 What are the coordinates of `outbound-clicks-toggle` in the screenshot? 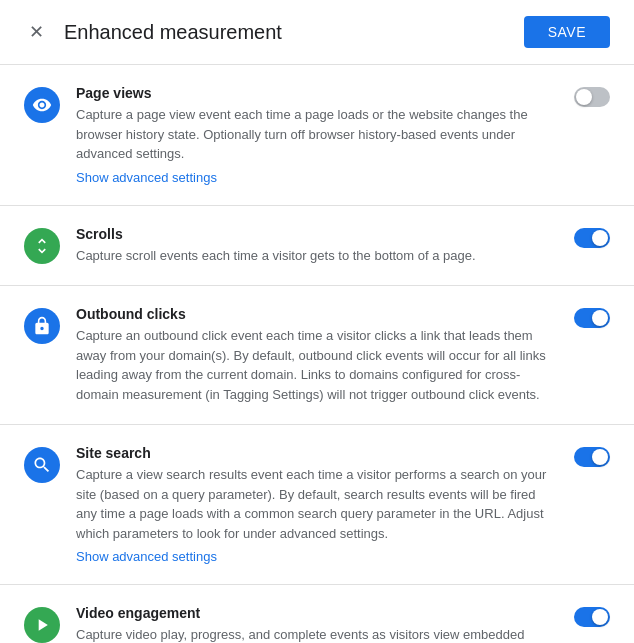 It's located at (592, 318).